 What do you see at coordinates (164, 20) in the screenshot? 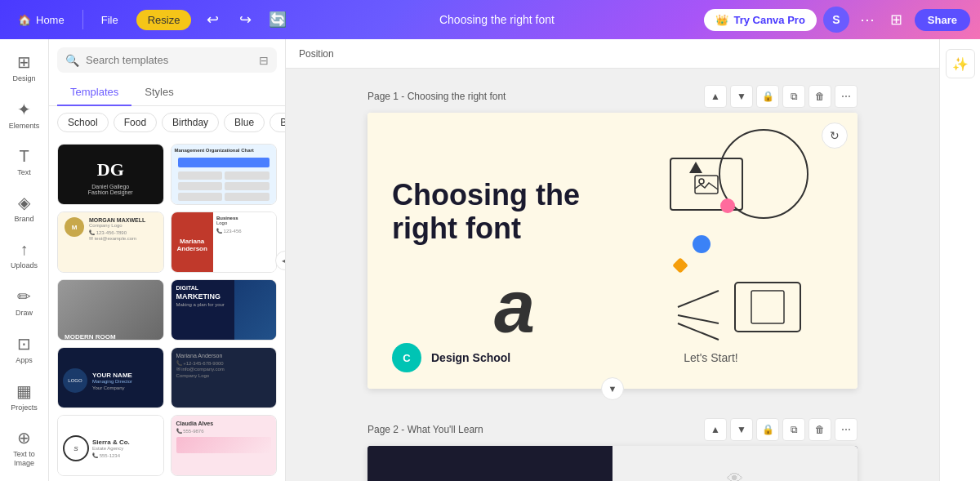
I see `resize-button: Resize` at bounding box center [164, 20].